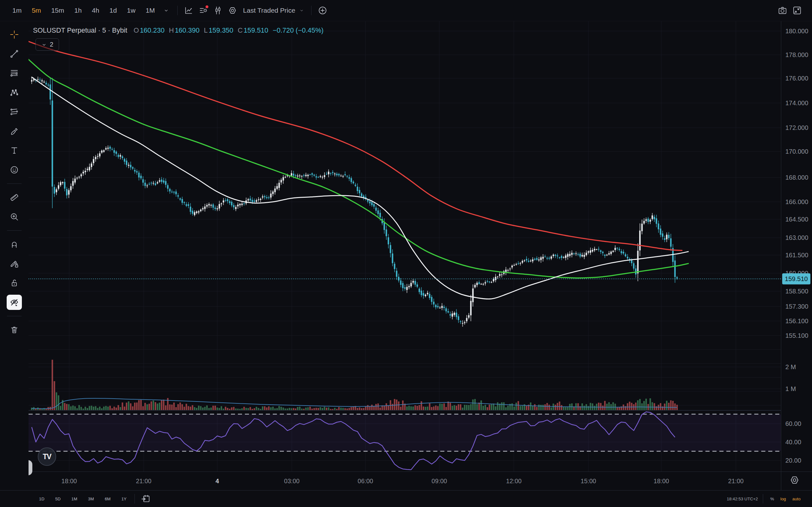 The height and width of the screenshot is (507, 812). What do you see at coordinates (131, 10) in the screenshot?
I see `timeframe-1w: 1w` at bounding box center [131, 10].